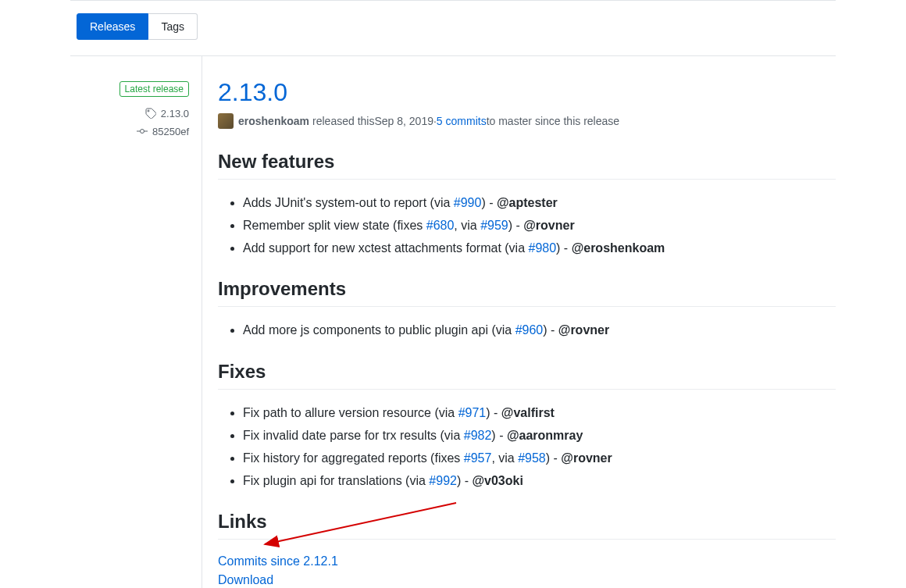 Image resolution: width=906 pixels, height=588 pixels. Describe the element at coordinates (175, 114) in the screenshot. I see `tag-link: 2.13.0` at that location.